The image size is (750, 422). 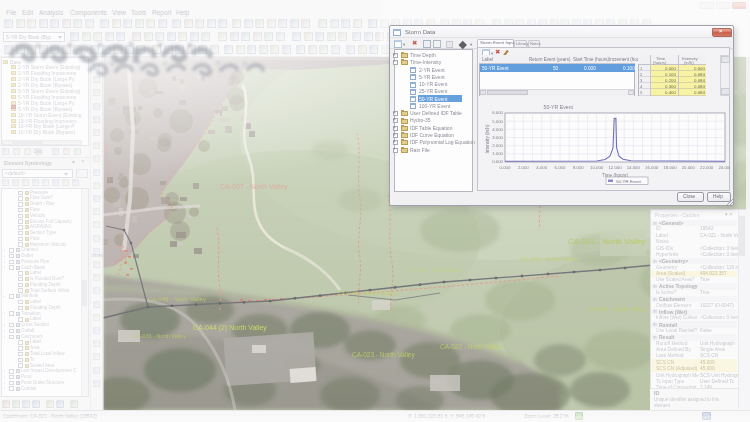 What do you see at coordinates (689, 168) in the screenshot?
I see `svg-text: 20.000` at bounding box center [689, 168].